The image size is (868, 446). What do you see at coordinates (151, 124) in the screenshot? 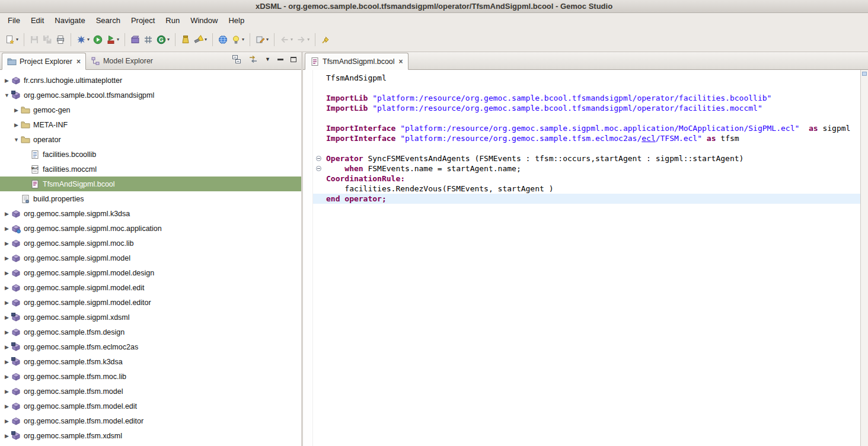
I see `tree-item-META-INF: ▶META-INF` at bounding box center [151, 124].